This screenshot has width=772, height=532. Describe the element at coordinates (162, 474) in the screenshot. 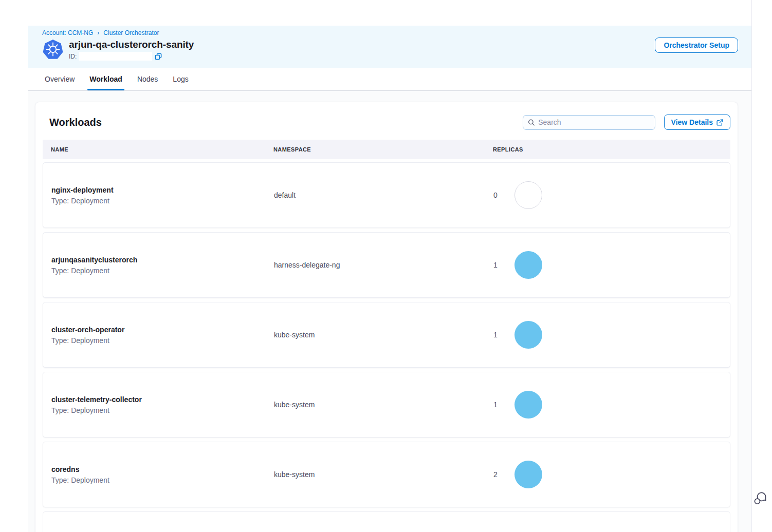

I see `workload-name-cell: corednsType: Deployment` at that location.